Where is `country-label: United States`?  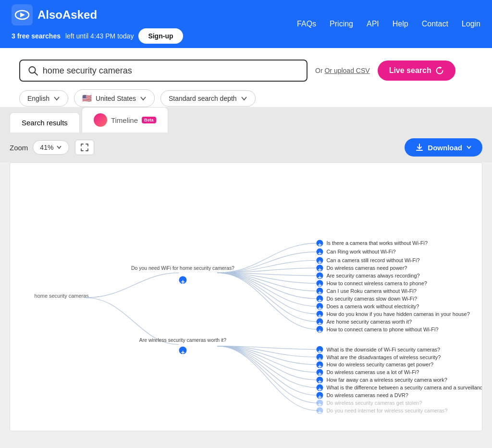 country-label: United States is located at coordinates (116, 98).